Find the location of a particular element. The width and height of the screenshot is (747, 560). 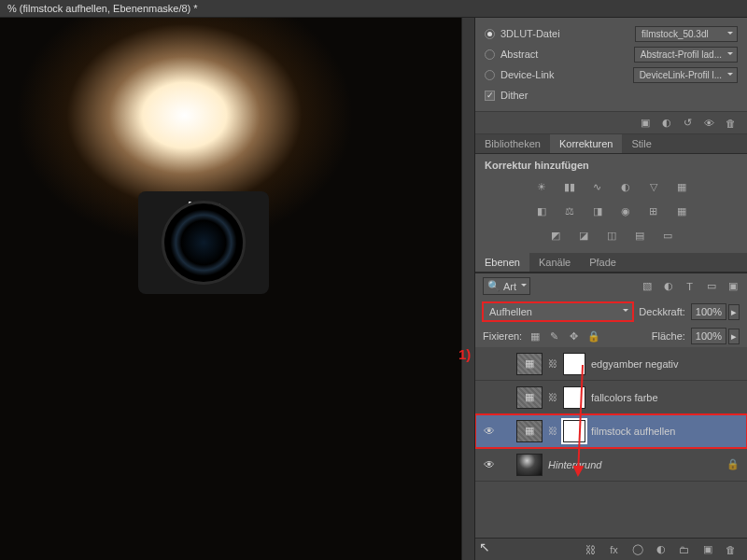

link-layers-icon: ⛓ is located at coordinates (590, 549).